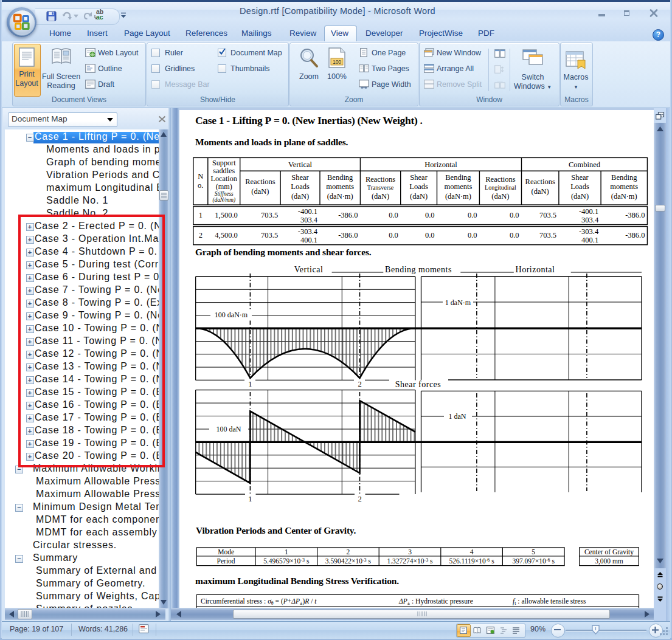 This screenshot has width=672, height=640. I want to click on svg-text: 3.590422×10-3 s, so click(348, 561).